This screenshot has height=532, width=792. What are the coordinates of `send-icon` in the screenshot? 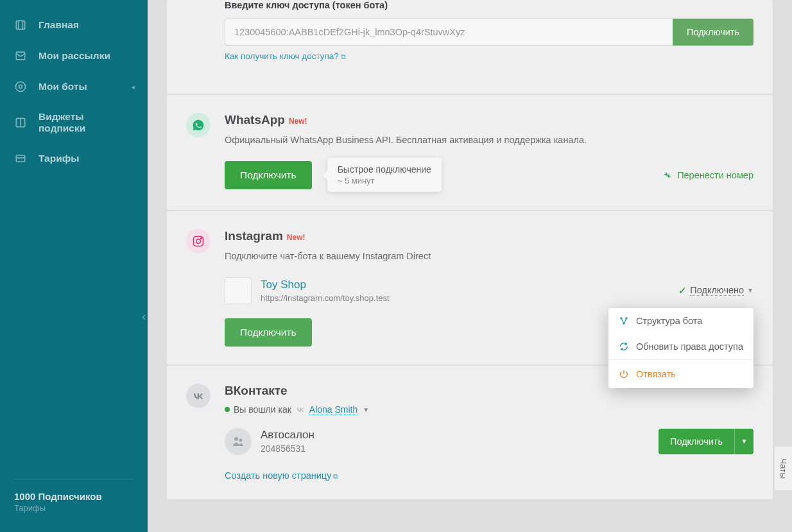 It's located at (21, 56).